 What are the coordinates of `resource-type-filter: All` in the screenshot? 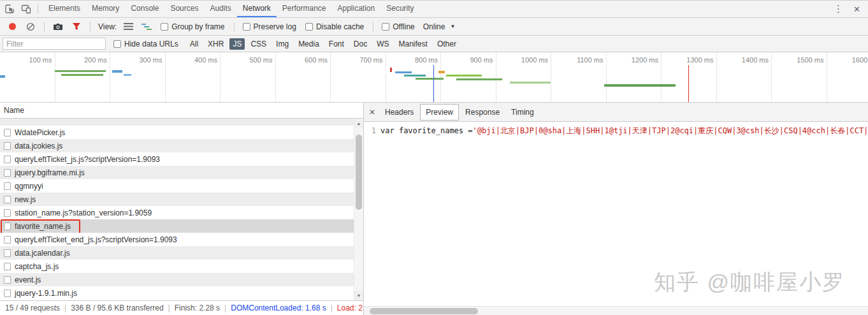 It's located at (194, 44).